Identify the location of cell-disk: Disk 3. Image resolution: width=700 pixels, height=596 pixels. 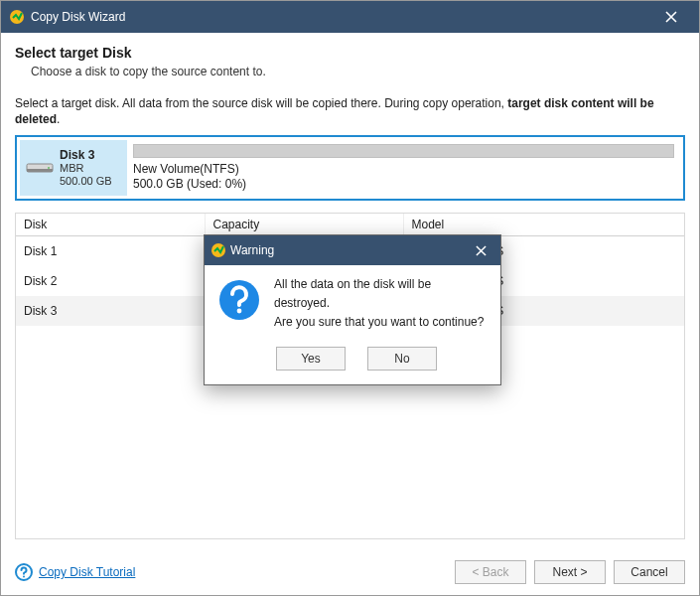
(110, 311).